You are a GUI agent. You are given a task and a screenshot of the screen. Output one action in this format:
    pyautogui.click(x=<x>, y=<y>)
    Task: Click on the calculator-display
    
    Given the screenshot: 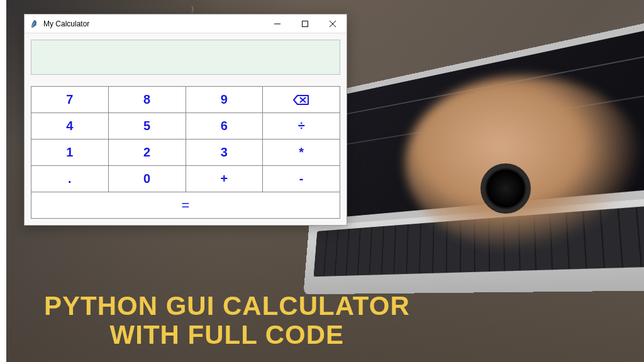 What is the action you would take?
    pyautogui.click(x=186, y=57)
    